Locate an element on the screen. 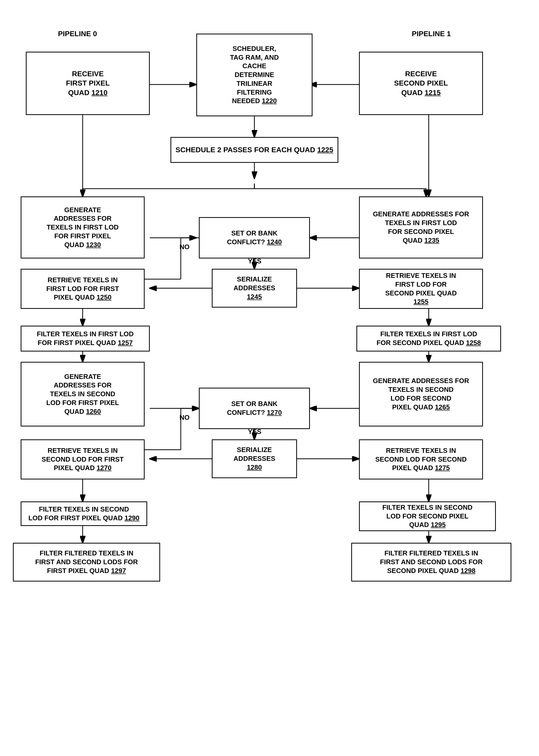 The height and width of the screenshot is (756, 539). filter-final-second-box: FILTER FILTERED TEXELS INFIRST AND SECON… is located at coordinates (431, 562).